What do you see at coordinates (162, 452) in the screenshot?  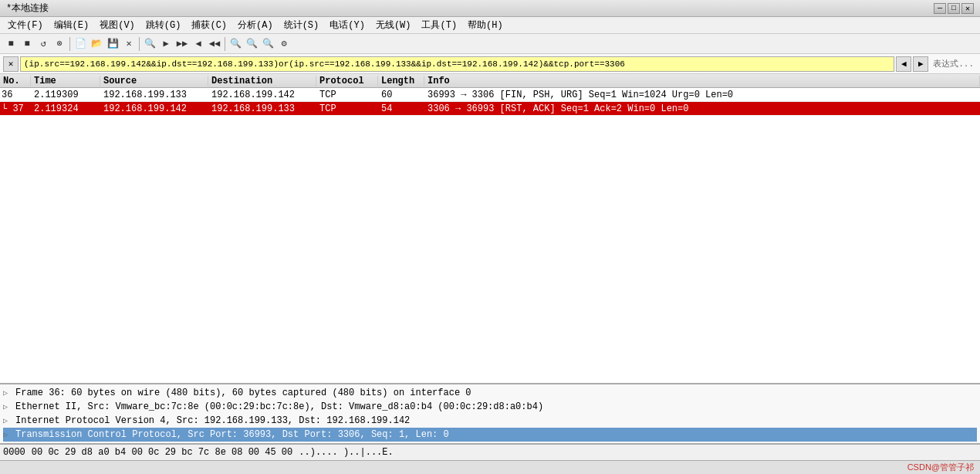 I see `hex-data: 00 0c 29 d8 a0 b4 00 0c 29 bc 7c 8e 08 0…` at bounding box center [162, 452].